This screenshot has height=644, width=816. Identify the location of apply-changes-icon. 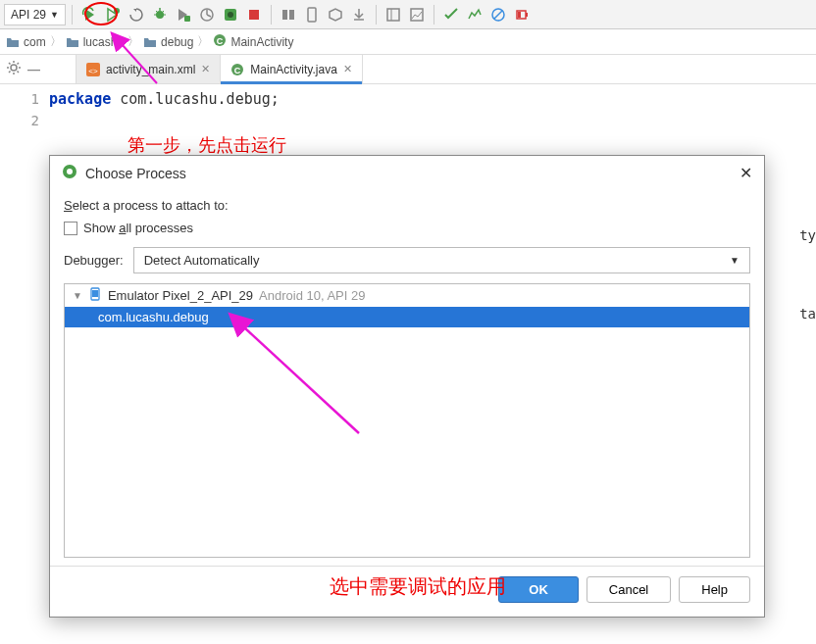
(113, 15).